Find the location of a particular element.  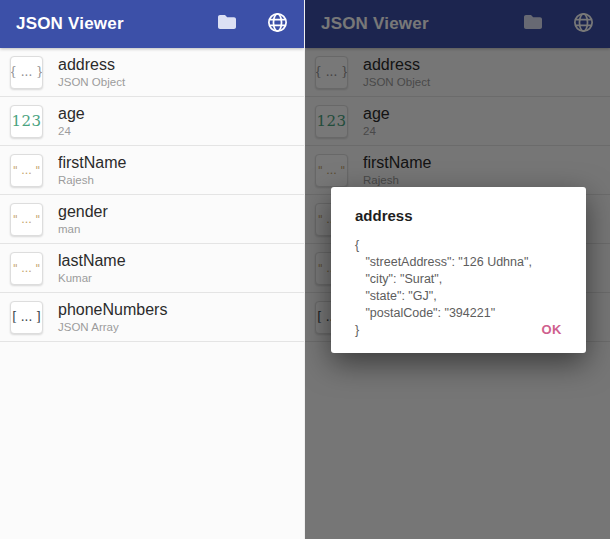

list-item-gender: " ... " genderman is located at coordinates (152, 220).